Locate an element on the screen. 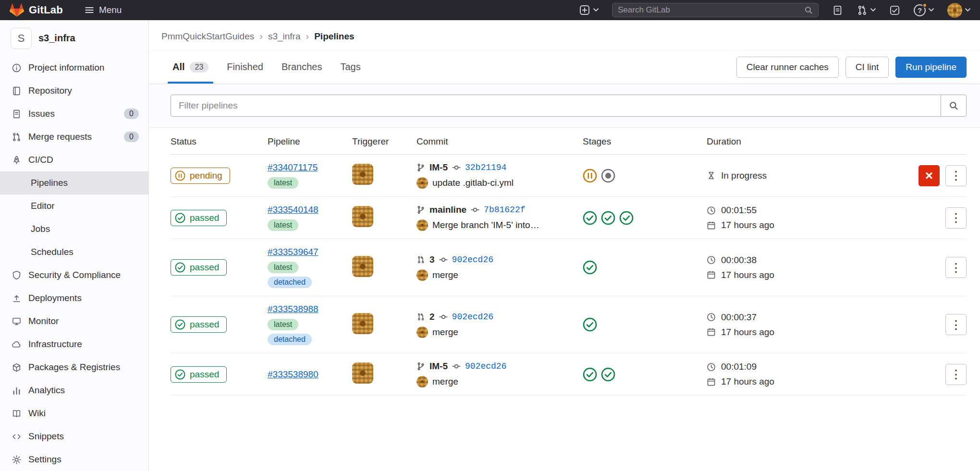 The width and height of the screenshot is (980, 471). ellipsis-vertical-icon: ⋮ is located at coordinates (956, 268).